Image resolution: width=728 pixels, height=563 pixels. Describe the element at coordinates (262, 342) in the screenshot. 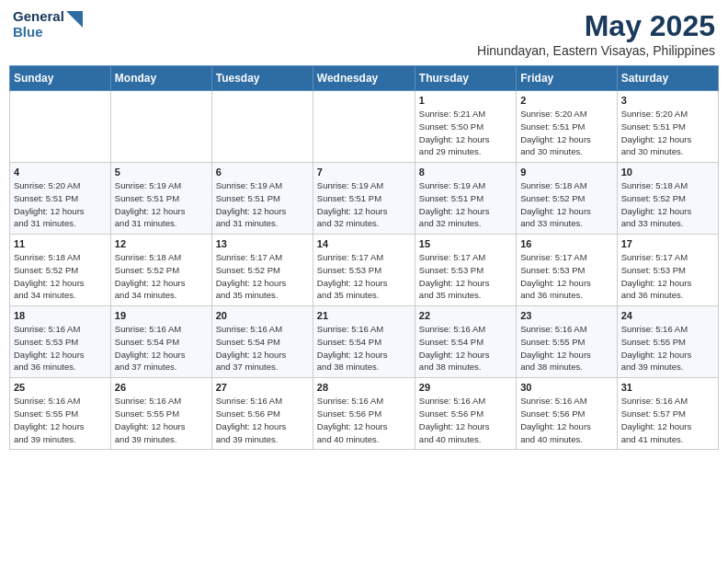

I see `calendar-cell: 20Sunrise: 5:16 AM Sunset: 5:54 PM Dayli…` at that location.